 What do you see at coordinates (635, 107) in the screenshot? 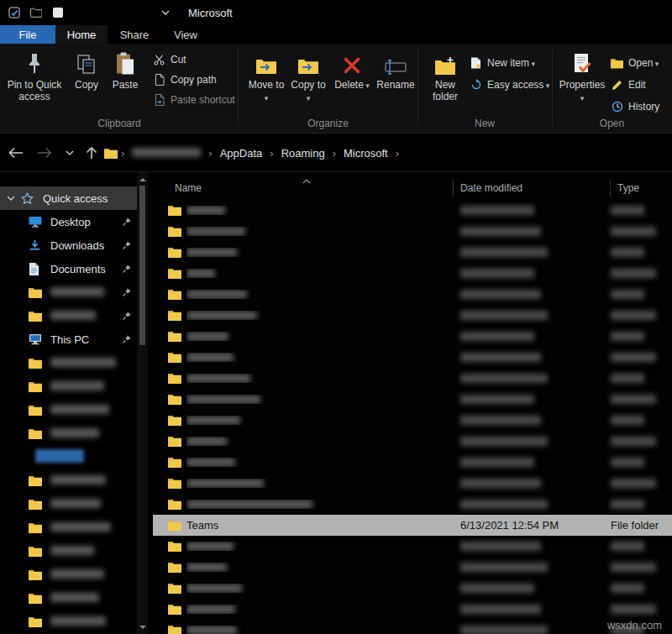
I see `history-button: History` at bounding box center [635, 107].